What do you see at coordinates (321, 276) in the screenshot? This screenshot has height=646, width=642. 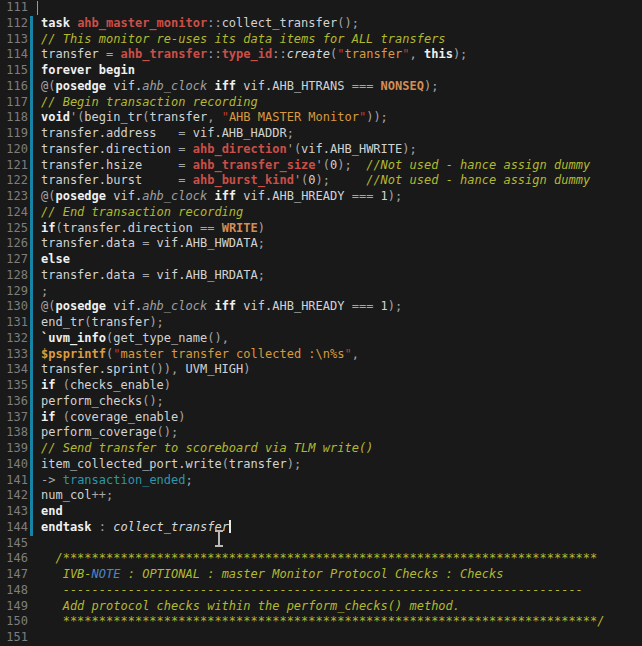 I see `code-line: 128transfer.data = vif.AHB_HRDATA;` at bounding box center [321, 276].